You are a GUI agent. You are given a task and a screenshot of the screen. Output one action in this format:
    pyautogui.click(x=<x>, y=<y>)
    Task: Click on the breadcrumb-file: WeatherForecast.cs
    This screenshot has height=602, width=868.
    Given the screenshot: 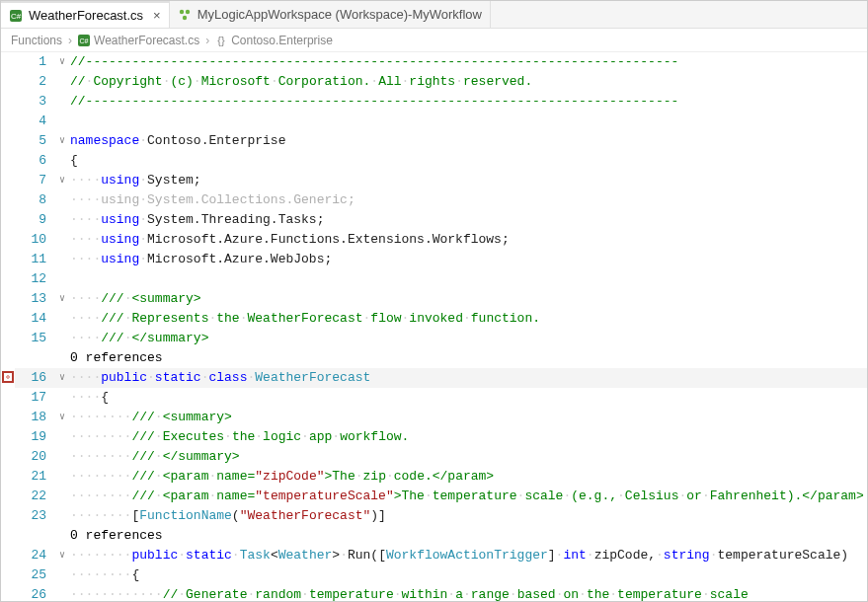 What is the action you would take?
    pyautogui.click(x=146, y=40)
    